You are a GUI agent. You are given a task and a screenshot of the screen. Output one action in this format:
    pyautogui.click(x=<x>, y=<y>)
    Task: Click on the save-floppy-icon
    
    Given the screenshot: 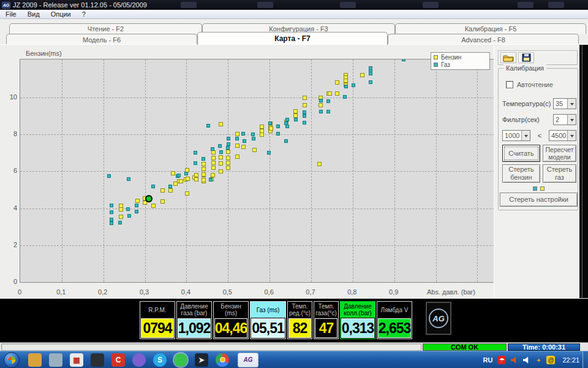 What is the action you would take?
    pyautogui.click(x=527, y=58)
    